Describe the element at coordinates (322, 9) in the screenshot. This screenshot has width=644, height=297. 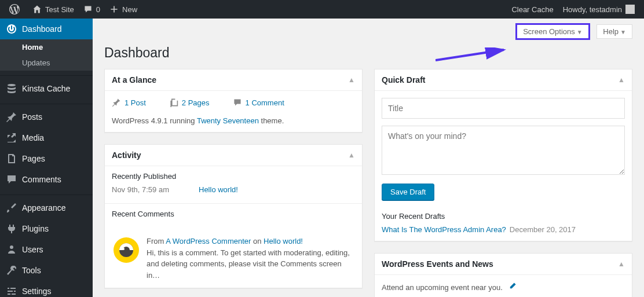
I see `admin-toolbar: Test Site 0 New Clear Cache Howdy, testa…` at that location.